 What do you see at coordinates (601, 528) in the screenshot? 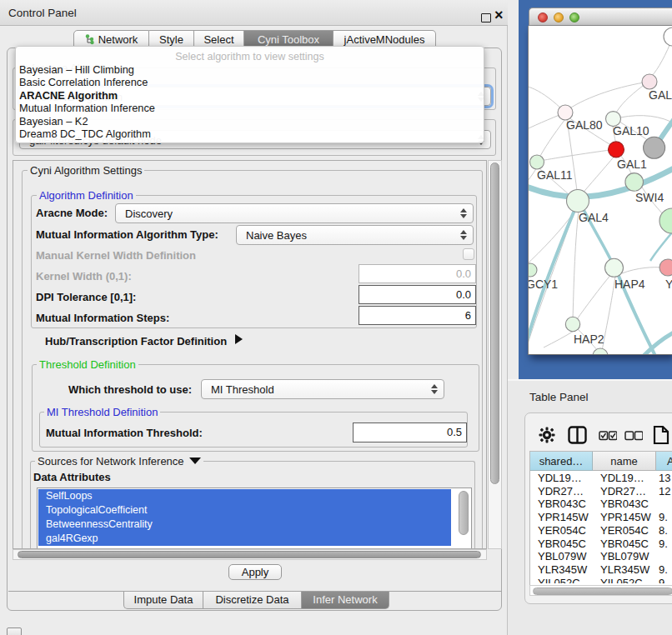
I see `table-body: YDL19…YDL19…13 YDR27…YDR27…12 YBR043CYBR…` at bounding box center [601, 528].